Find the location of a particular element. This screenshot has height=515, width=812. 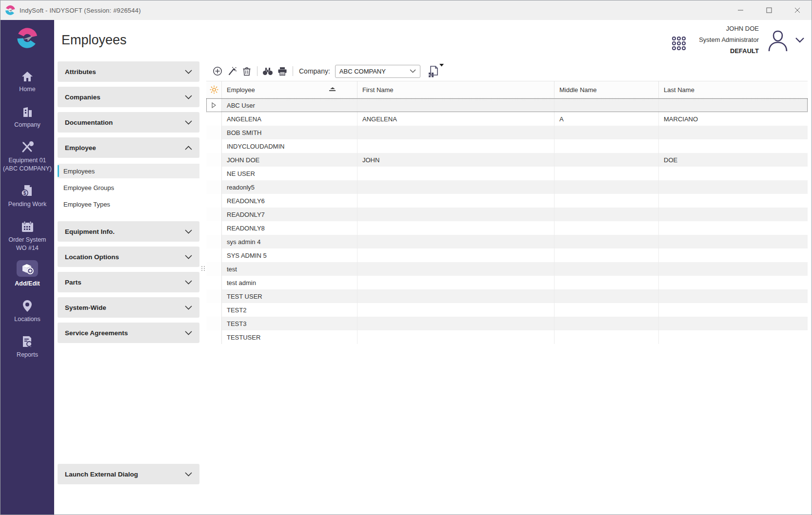

column-header-employee: Employee is located at coordinates (290, 90).